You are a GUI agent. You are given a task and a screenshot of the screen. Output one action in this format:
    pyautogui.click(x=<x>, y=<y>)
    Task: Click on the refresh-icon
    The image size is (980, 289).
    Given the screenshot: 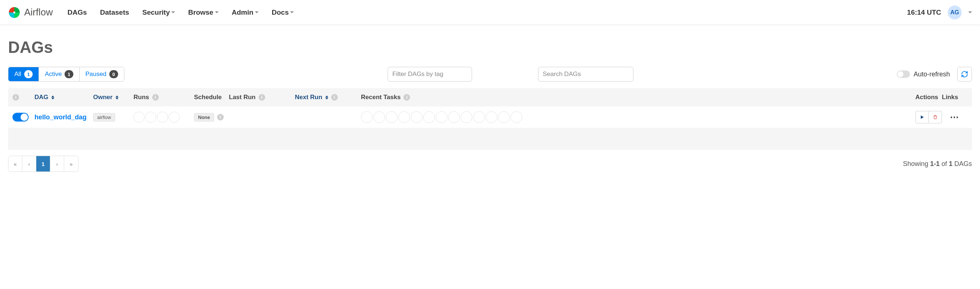 What is the action you would take?
    pyautogui.click(x=965, y=74)
    